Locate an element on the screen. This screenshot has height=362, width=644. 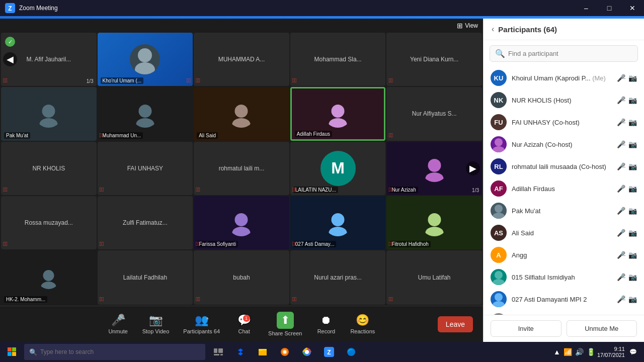
speaker-icon: 🔊 is located at coordinates (580, 352).